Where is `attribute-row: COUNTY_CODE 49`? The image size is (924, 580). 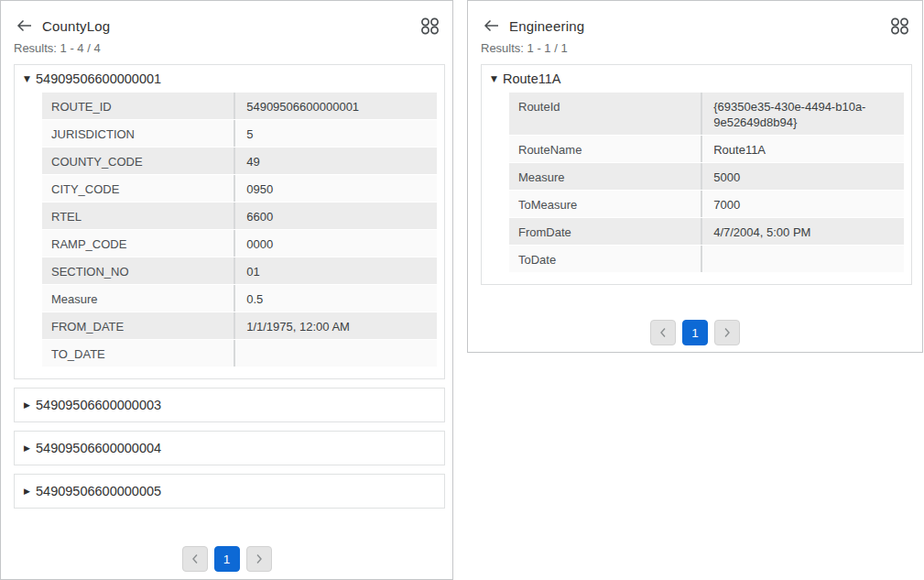 attribute-row: COUNTY_CODE 49 is located at coordinates (240, 161).